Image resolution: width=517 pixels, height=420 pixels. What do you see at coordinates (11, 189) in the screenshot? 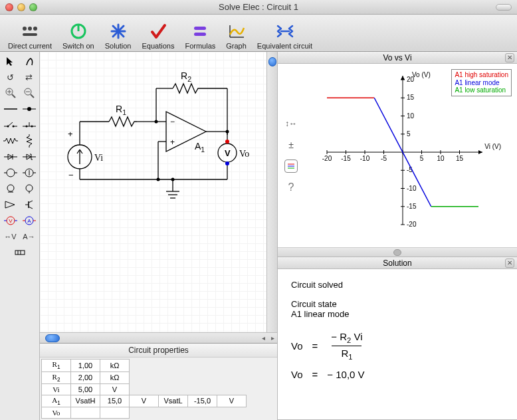
I see `ground-tool` at bounding box center [11, 189].